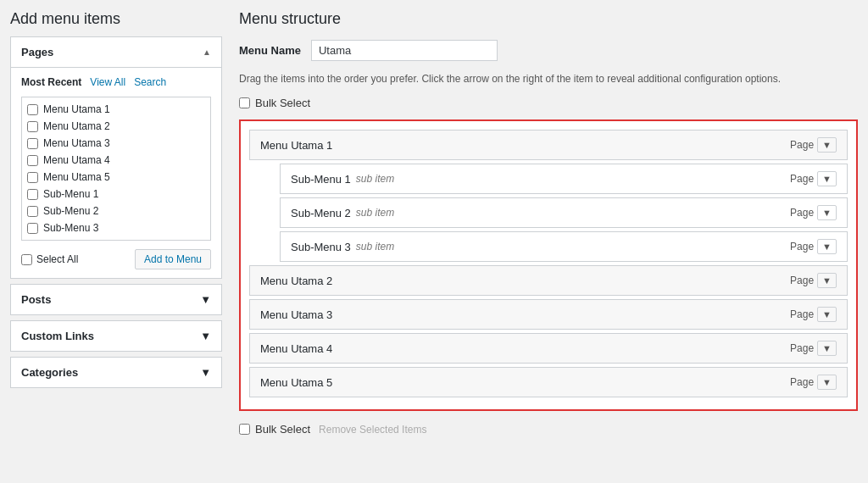  Describe the element at coordinates (116, 336) in the screenshot. I see `custom-links-accordion-header: Custom Links ▼` at that location.